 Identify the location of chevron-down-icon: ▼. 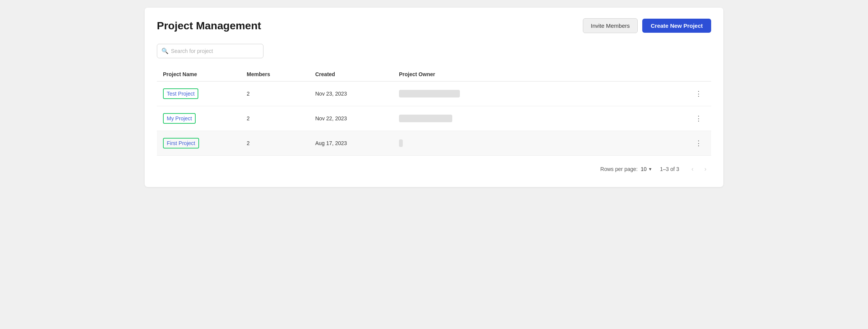
(650, 169).